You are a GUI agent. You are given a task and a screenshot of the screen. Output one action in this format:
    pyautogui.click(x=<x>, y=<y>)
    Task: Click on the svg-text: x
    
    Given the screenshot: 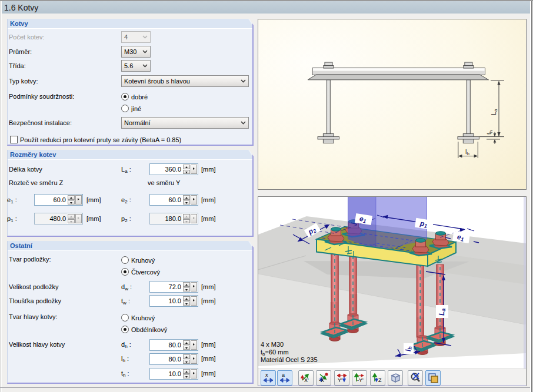 What is the action you would take?
    pyautogui.click(x=267, y=375)
    